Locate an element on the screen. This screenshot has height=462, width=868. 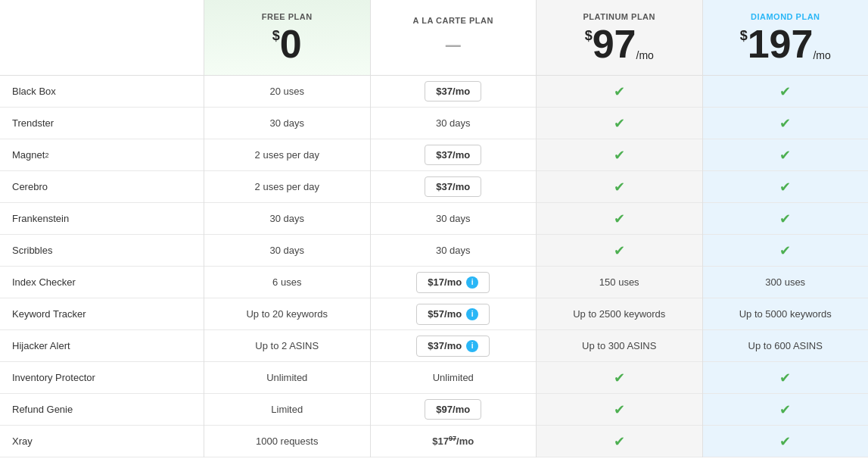
plan-price: $97/mo is located at coordinates (619, 44).